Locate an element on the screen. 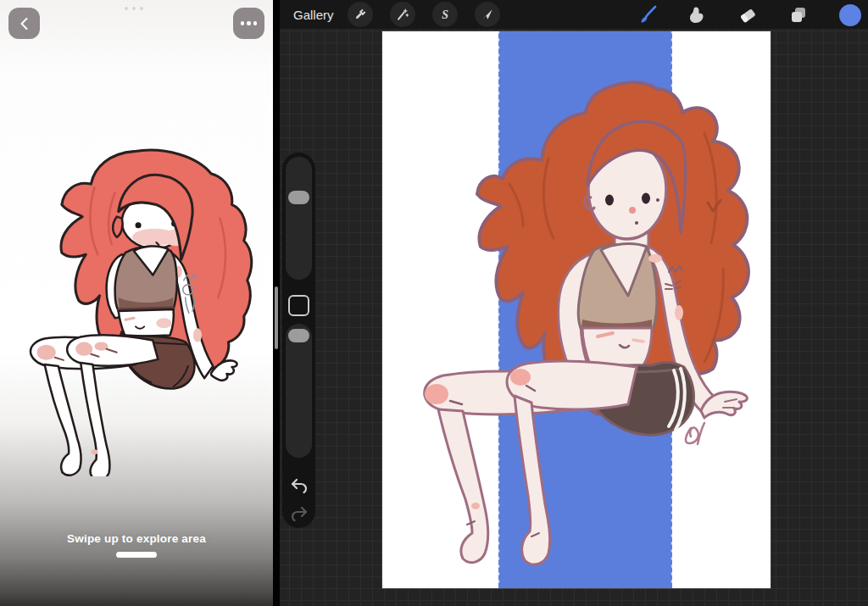  eraser-icon is located at coordinates (748, 15).